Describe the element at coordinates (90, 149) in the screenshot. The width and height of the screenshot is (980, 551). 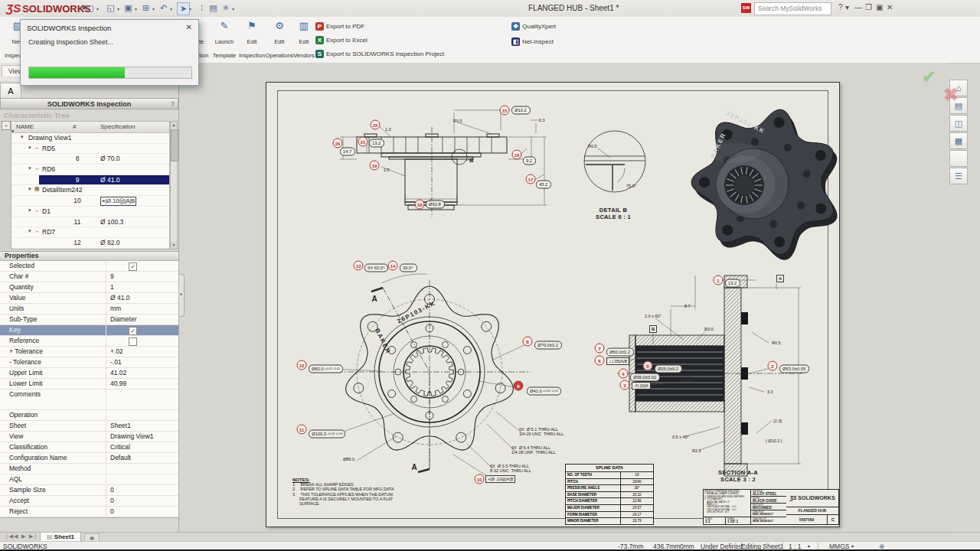
I see `tree-row: ▾ ↔ RD5` at that location.